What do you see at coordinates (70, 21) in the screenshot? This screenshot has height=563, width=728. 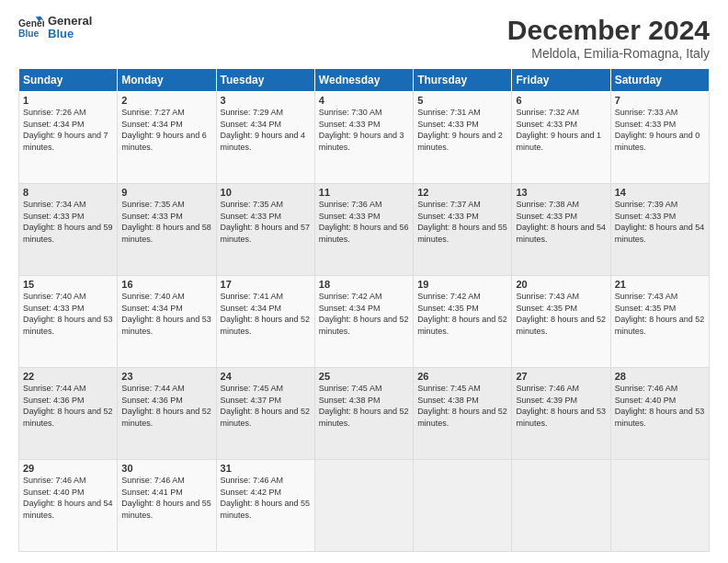 I see `logo-line1: General` at bounding box center [70, 21].